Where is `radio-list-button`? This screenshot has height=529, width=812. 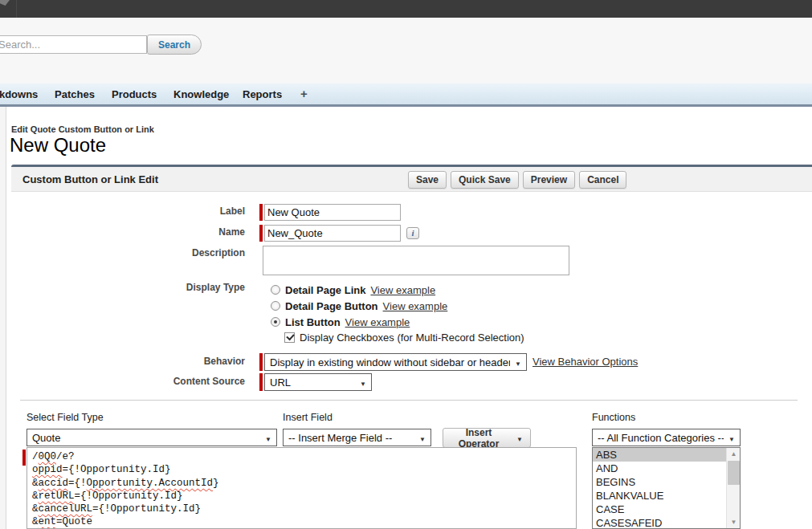 radio-list-button is located at coordinates (275, 322).